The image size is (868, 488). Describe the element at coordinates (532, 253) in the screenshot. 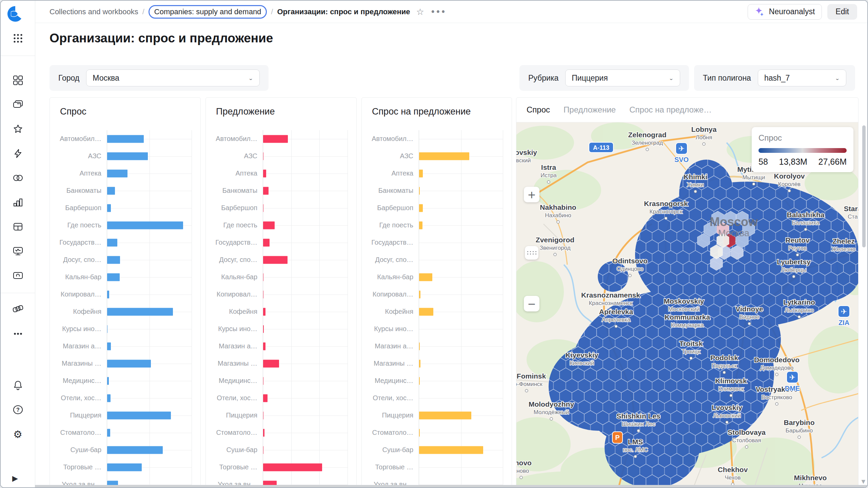

I see `ruler-button` at that location.